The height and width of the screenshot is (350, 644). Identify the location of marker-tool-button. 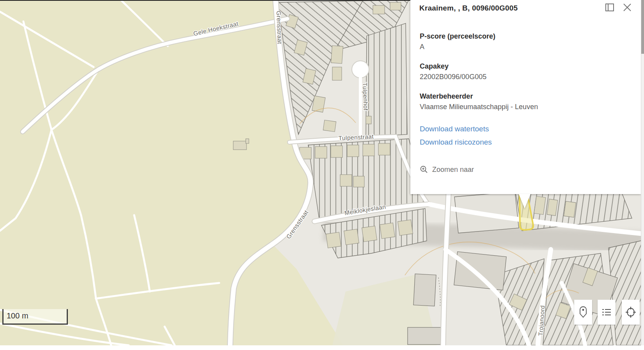
(583, 312).